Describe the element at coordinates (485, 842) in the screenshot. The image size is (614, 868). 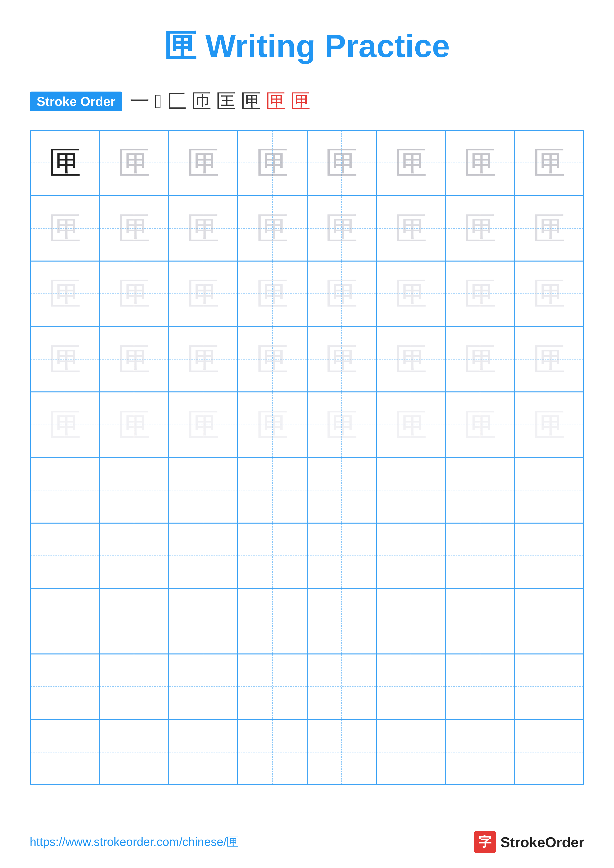
I see `footer-logo-icon: 字` at that location.